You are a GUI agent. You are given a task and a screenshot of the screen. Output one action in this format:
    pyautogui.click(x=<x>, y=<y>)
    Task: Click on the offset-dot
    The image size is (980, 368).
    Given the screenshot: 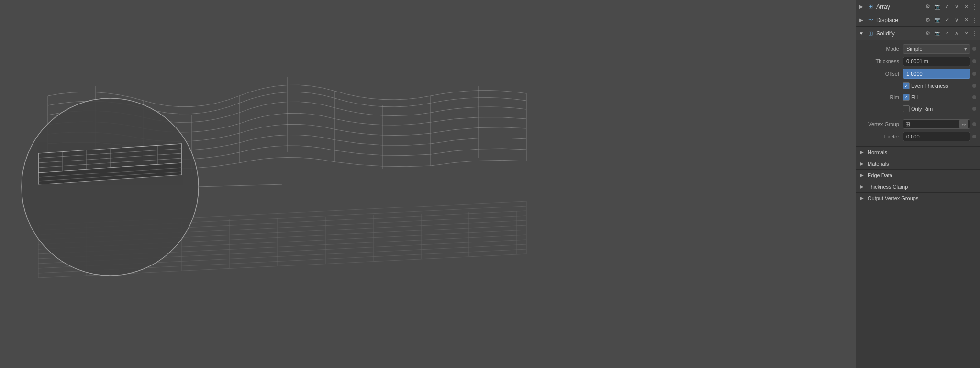 What is the action you would take?
    pyautogui.click(x=974, y=74)
    